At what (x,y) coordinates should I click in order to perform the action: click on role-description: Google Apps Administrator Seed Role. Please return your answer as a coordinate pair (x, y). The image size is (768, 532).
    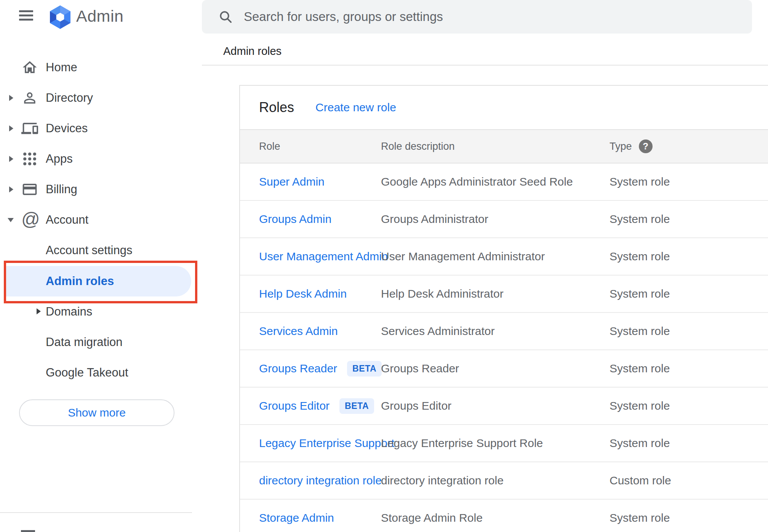
    Looking at the image, I should click on (477, 181).